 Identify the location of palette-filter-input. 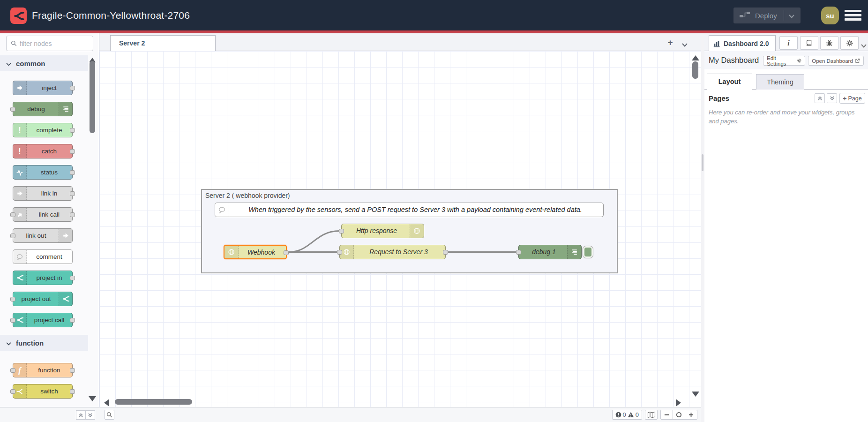
(52, 44).